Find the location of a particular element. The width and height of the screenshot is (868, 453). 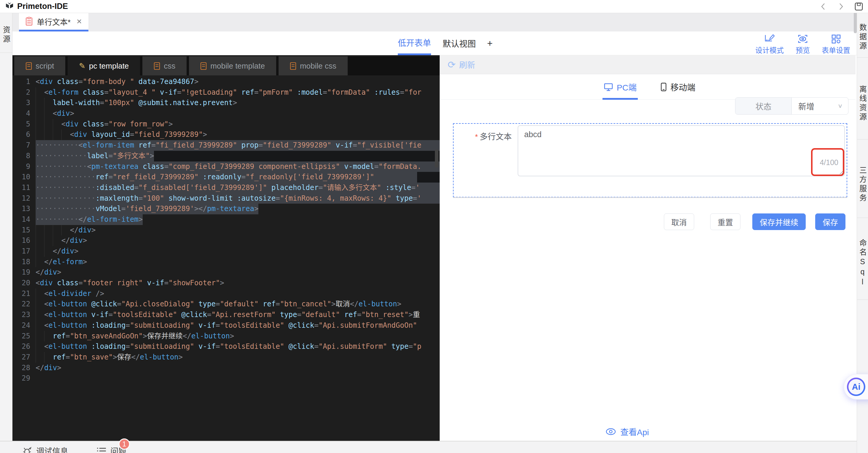

monitor-icon is located at coordinates (609, 87).